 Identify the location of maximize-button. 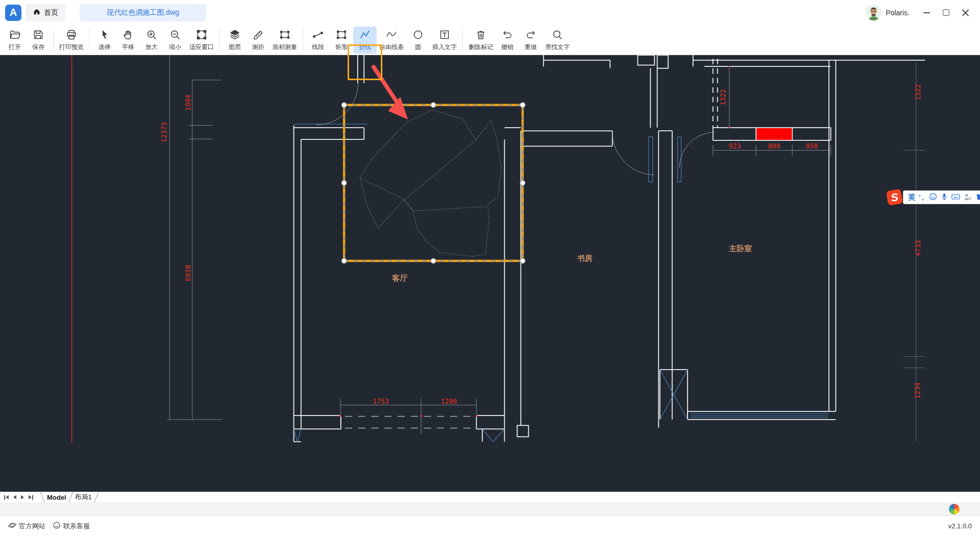
(946, 13).